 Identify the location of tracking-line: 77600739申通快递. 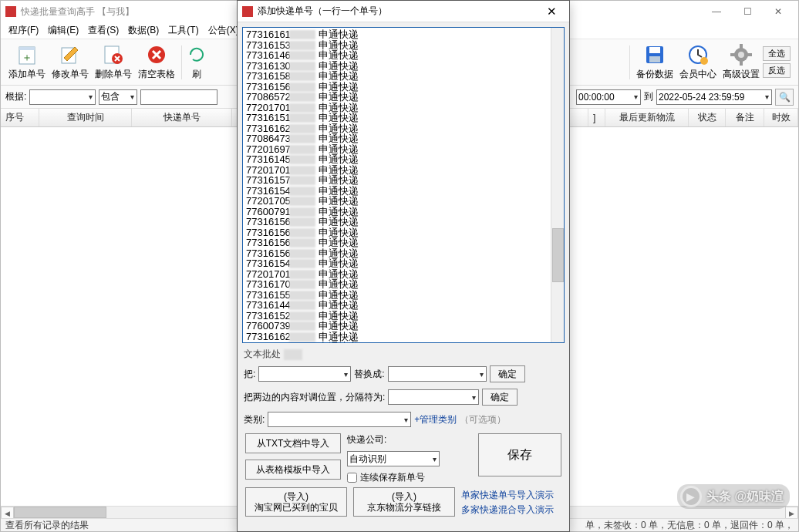
(403, 326).